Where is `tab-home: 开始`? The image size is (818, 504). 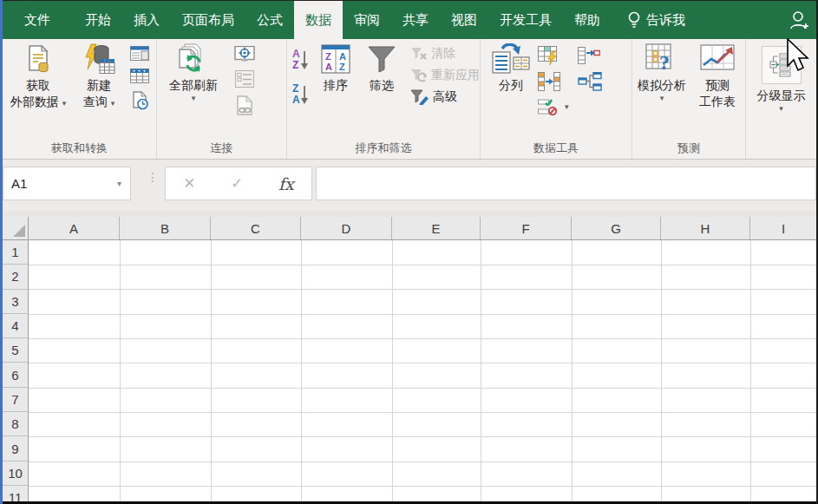 tab-home: 开始 is located at coordinates (98, 20).